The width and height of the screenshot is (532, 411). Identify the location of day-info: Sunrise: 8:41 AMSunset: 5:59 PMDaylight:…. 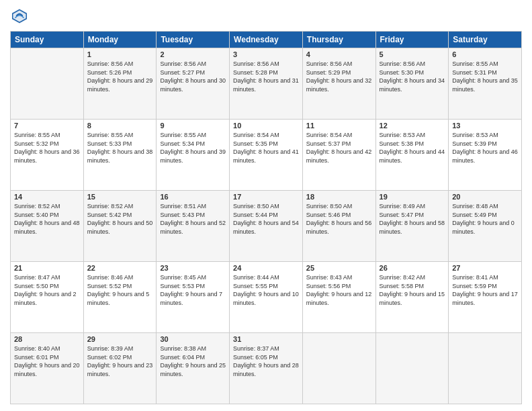
(485, 290).